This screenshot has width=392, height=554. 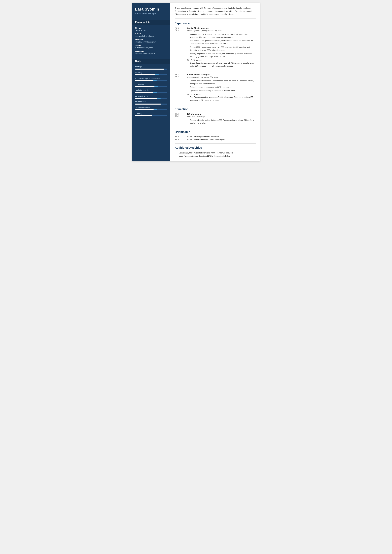 I want to click on phone-value: 641-670-1165, so click(x=151, y=30).